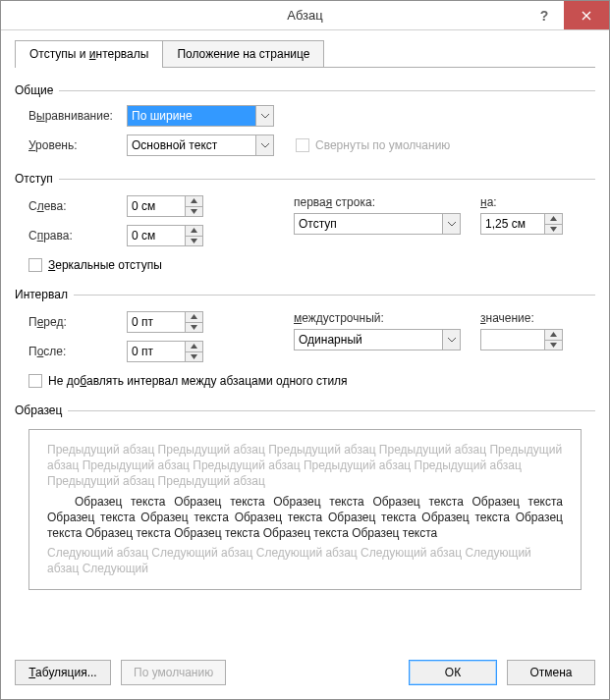 This screenshot has width=610, height=700. What do you see at coordinates (305, 465) in the screenshot?
I see `preview-previous: Предыдущий абзац Предыдущий абзац Предыд…` at bounding box center [305, 465].